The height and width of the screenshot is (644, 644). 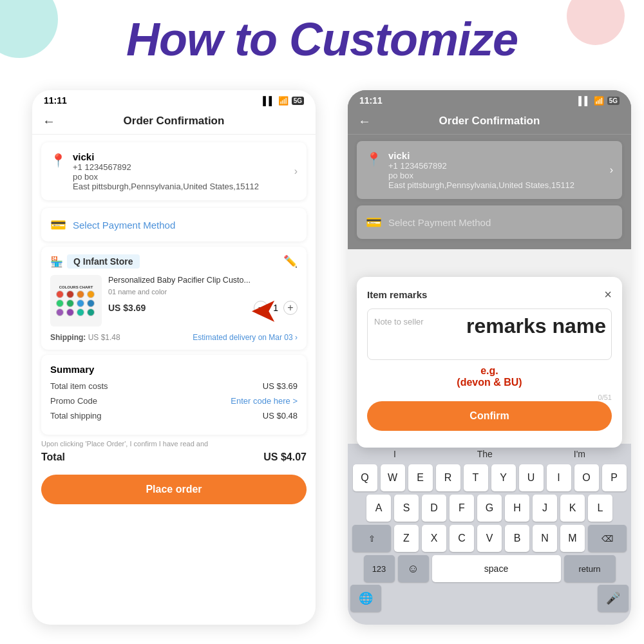 I want to click on suggestion-im: I'm, so click(x=580, y=454).